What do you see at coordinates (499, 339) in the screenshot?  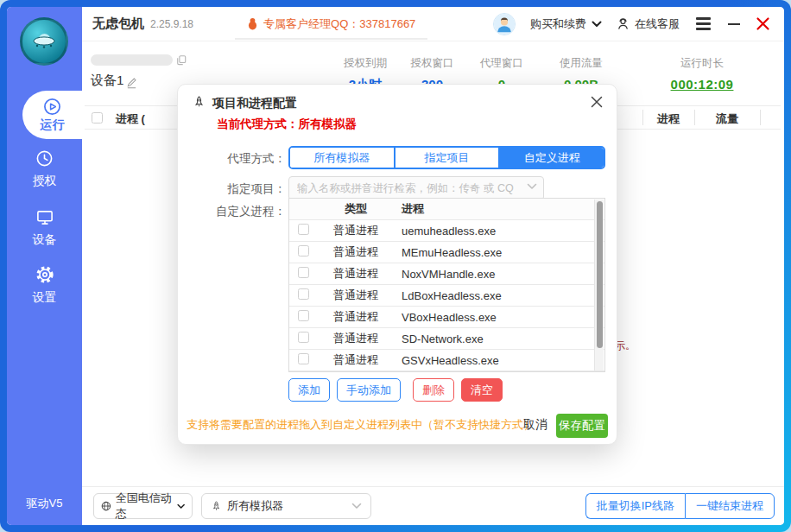 I see `process-name: SD-Network.exe` at bounding box center [499, 339].